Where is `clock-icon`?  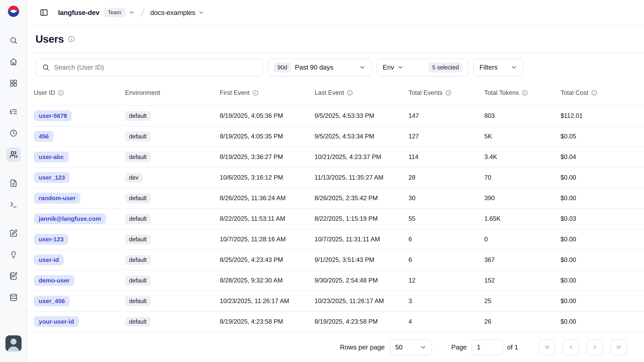
clock-icon is located at coordinates (14, 133).